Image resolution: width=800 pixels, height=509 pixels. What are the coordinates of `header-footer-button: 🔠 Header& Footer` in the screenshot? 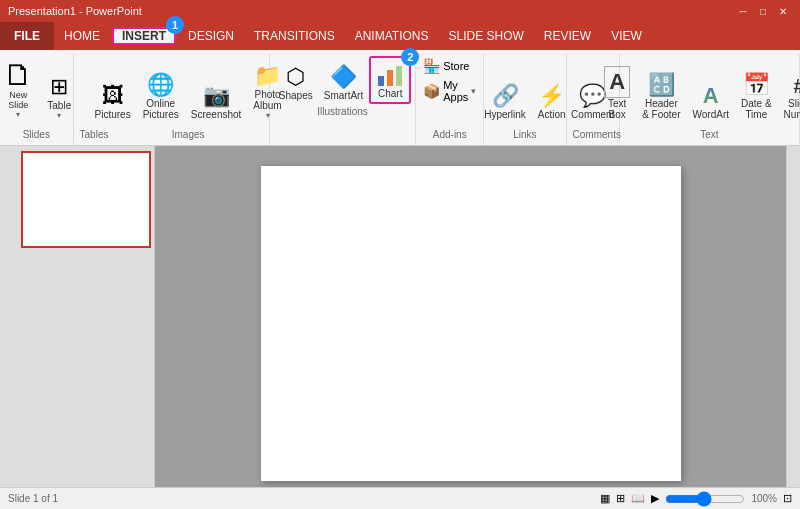 It's located at (661, 96).